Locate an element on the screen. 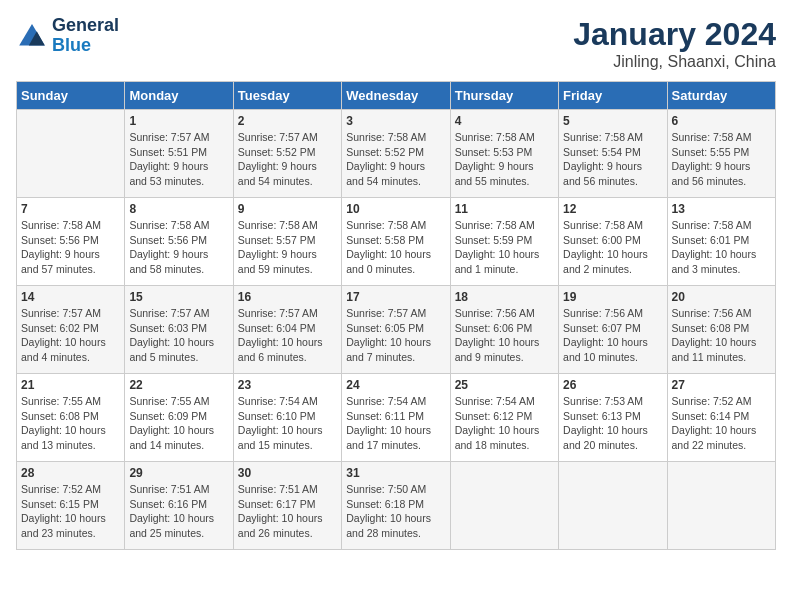  calendar-cell: 9Sunrise: 7:58 AMSunset: 5:57 PMDaylight… is located at coordinates (287, 242).